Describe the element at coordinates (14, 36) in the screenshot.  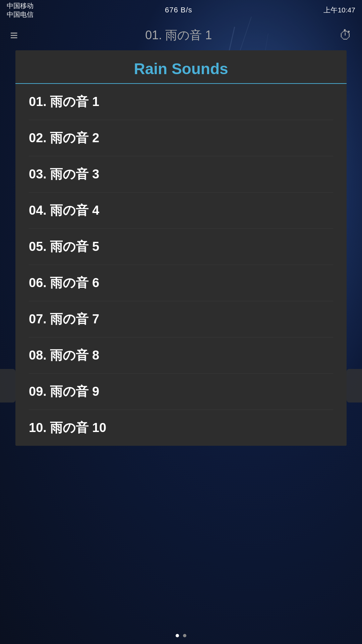
I see `playlist-icon: ≡` at that location.